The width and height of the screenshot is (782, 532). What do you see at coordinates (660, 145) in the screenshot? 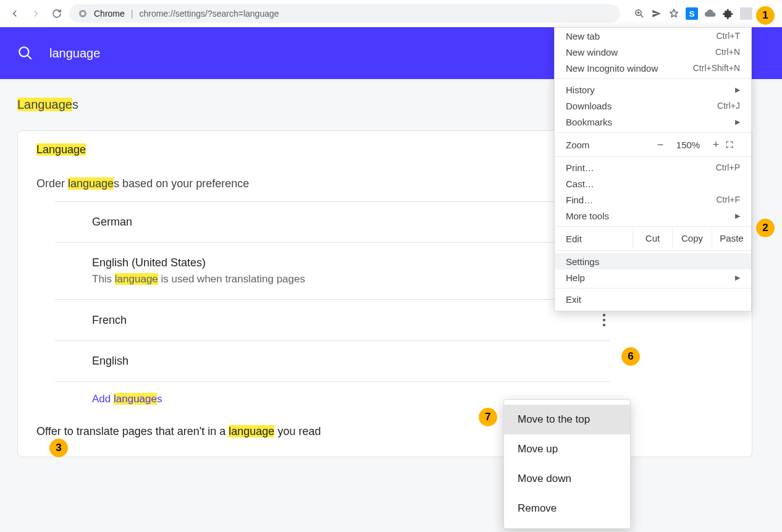
I see `zoom-out-button: −` at bounding box center [660, 145].